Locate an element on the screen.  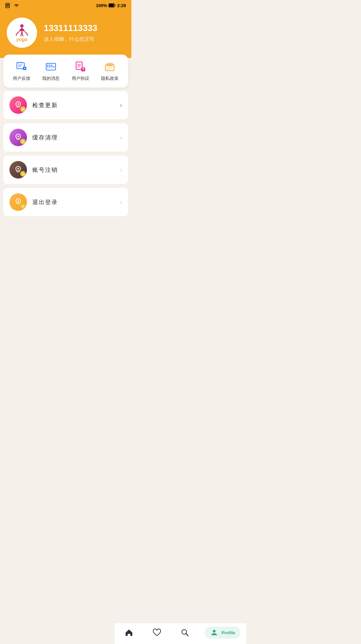
profile-bio: 这人很懒，什么也没写 is located at coordinates (71, 39).